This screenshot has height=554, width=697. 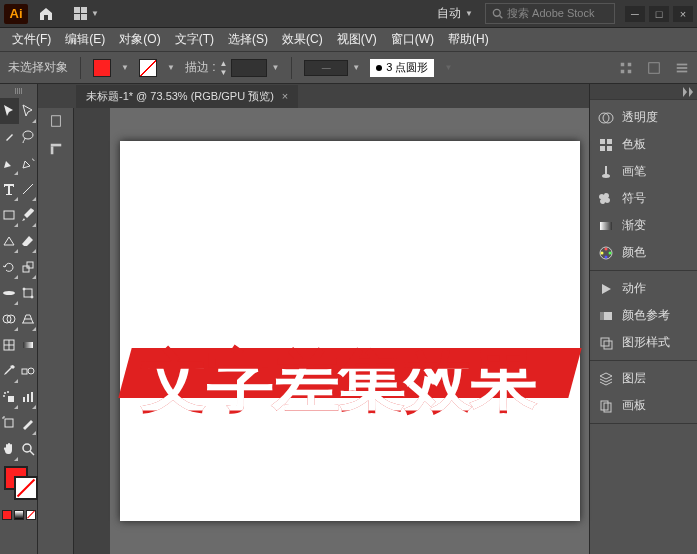 I want to click on direct-selection-tool, so click(x=28, y=111).